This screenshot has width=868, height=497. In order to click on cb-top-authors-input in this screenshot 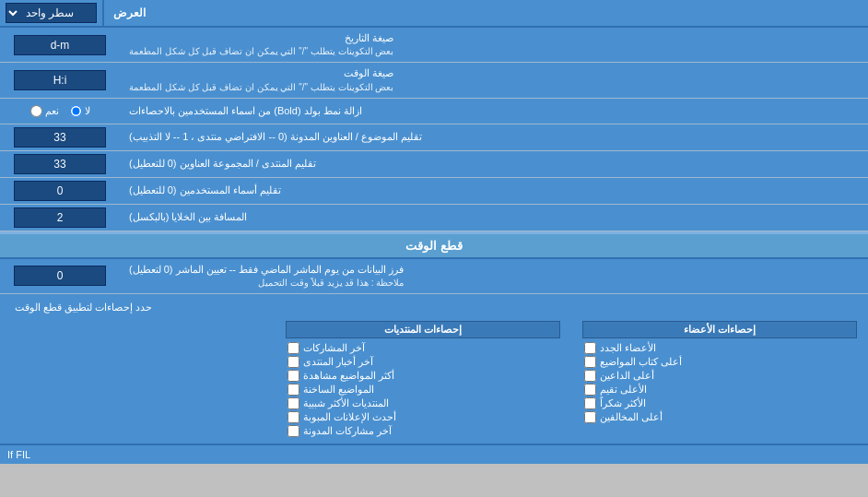, I will do `click(590, 361)`.